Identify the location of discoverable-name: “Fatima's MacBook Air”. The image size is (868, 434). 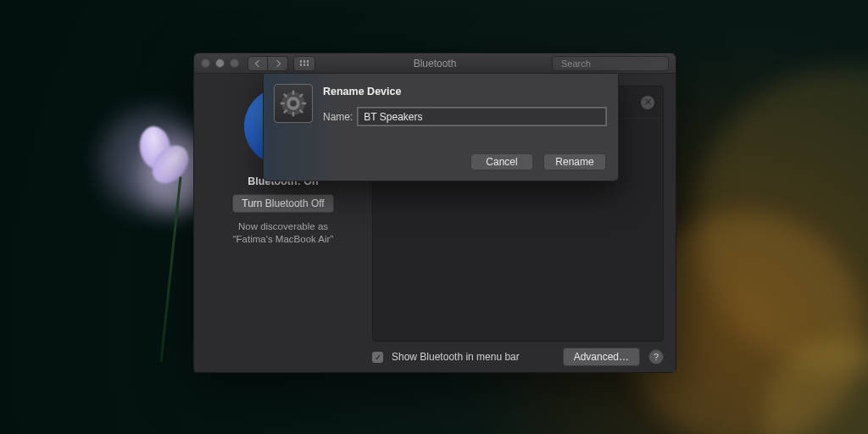
(283, 239).